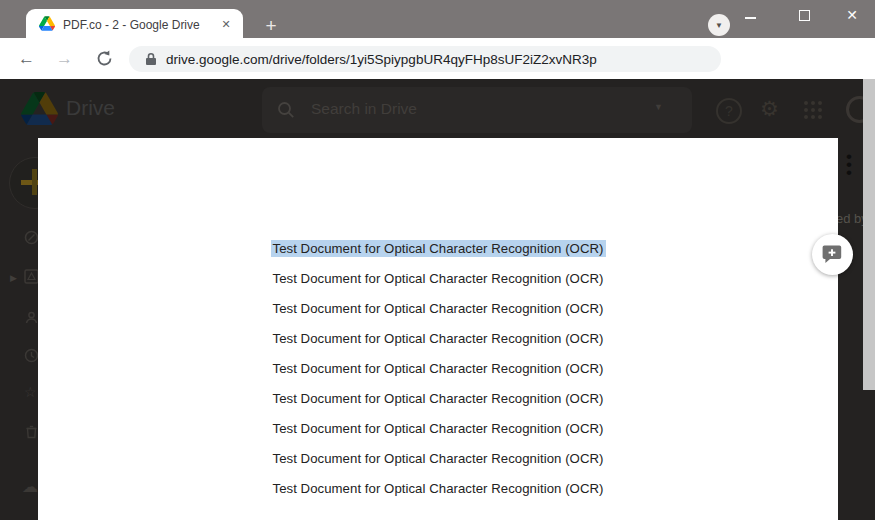  Describe the element at coordinates (658, 107) in the screenshot. I see `search-options-caret-icon: ▼` at that location.